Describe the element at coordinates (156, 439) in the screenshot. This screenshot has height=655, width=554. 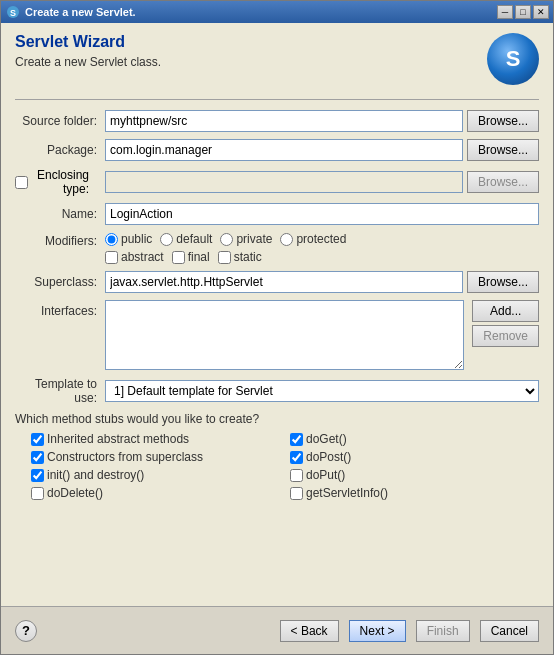
I see `stub-inherited-abstract: Inherited abstract methods` at that location.